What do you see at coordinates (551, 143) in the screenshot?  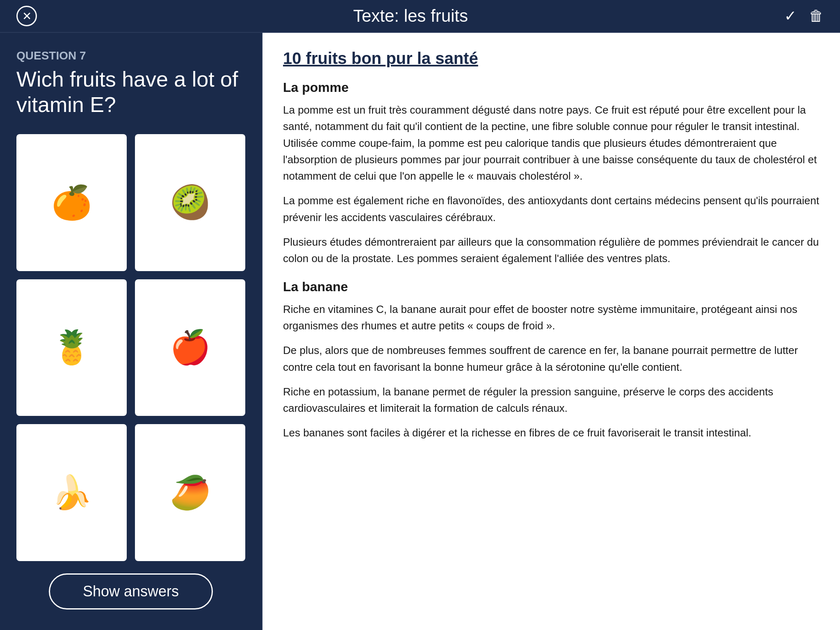 I see `pomme-para-1: La pomme est un fruit très couramment dé…` at bounding box center [551, 143].